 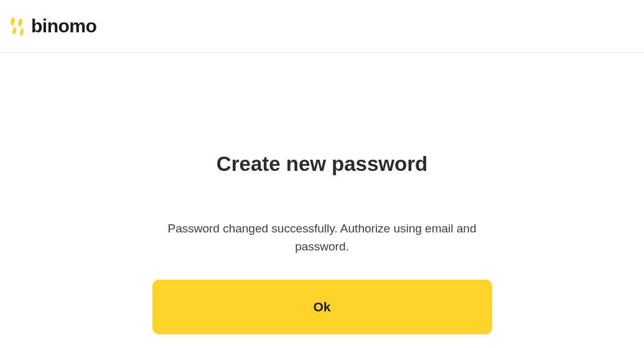 I want to click on ok-button: Ok, so click(x=322, y=307).